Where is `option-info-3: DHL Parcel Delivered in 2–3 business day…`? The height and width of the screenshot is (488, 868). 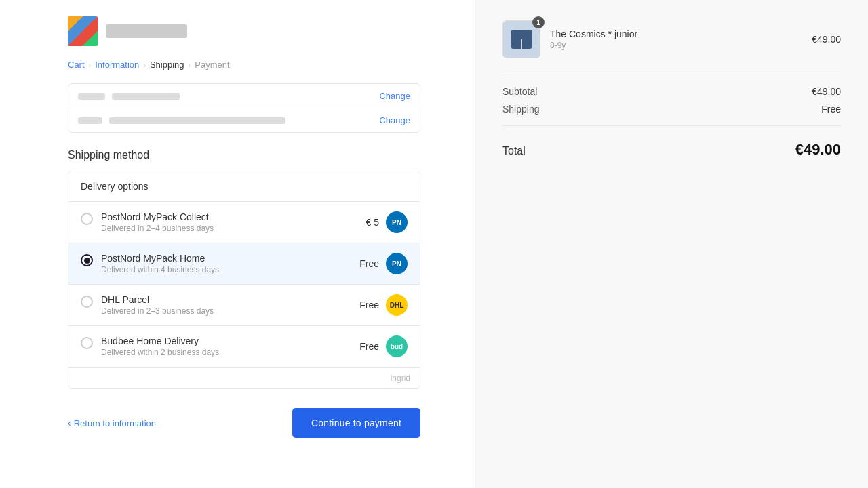
option-info-3: DHL Parcel Delivered in 2–3 business day… is located at coordinates (157, 305).